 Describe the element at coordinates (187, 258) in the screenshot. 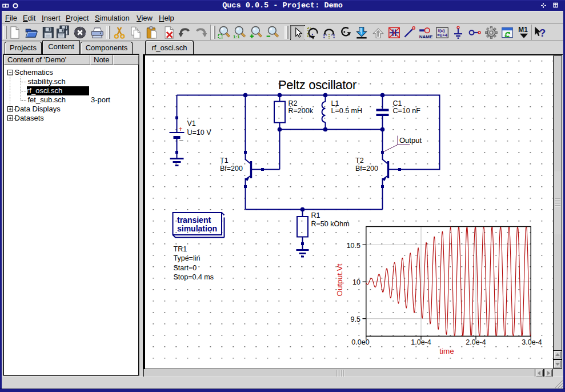

I see `svg-text: Type=lin` at that location.